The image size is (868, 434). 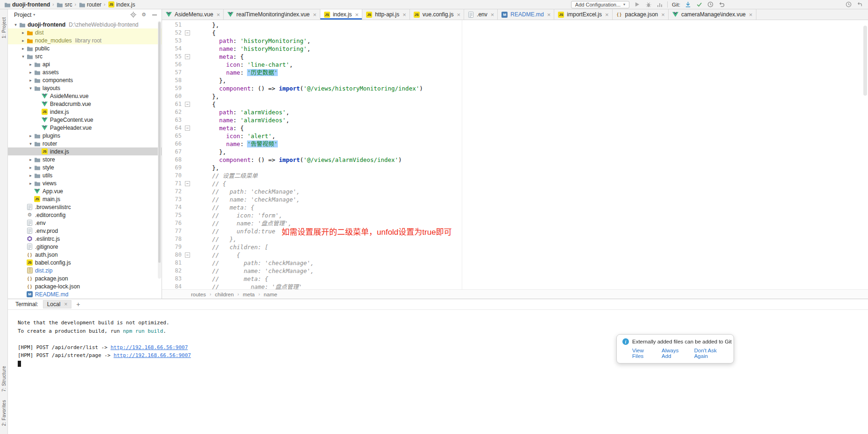 What do you see at coordinates (85, 199) in the screenshot?
I see `tree-item-main-js: JSmain.js` at bounding box center [85, 199].